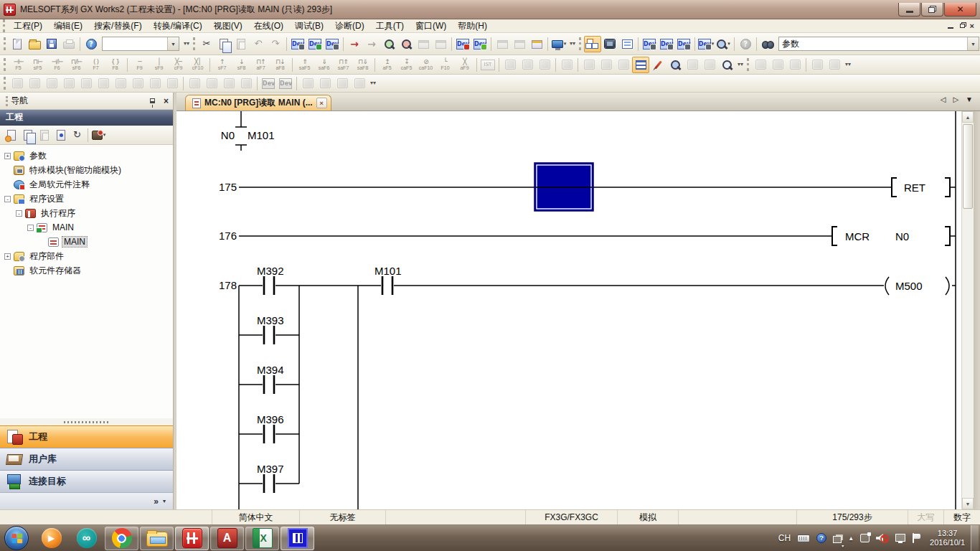  I want to click on show-hidden-icons: ▲, so click(851, 538).